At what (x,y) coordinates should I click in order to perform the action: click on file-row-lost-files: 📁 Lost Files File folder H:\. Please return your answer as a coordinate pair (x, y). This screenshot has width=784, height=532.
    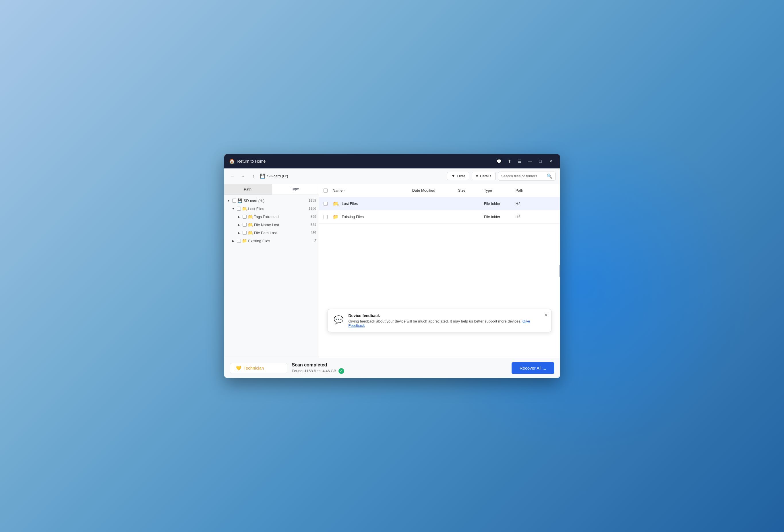
    Looking at the image, I should click on (439, 204).